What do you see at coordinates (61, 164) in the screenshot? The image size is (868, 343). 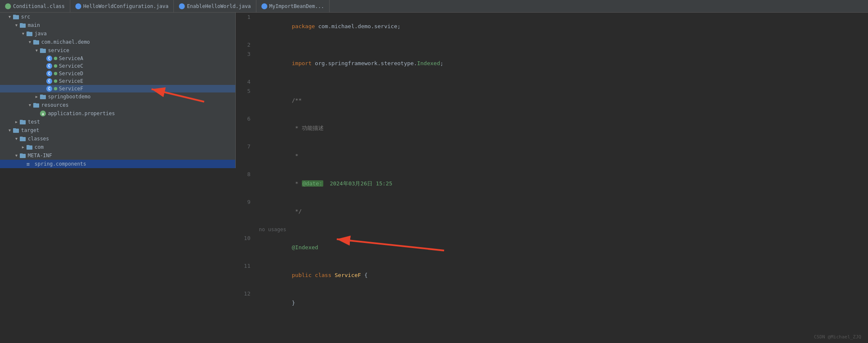 I see `sidebar-label-spring-components: spring.components` at bounding box center [61, 164].